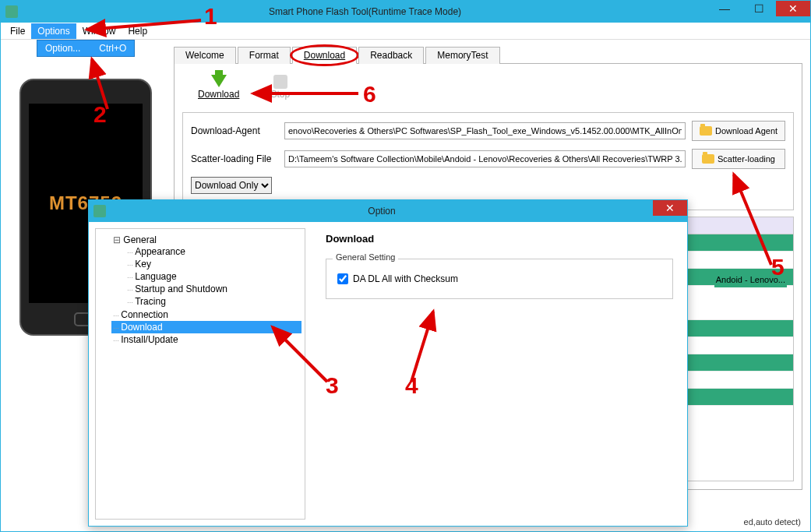  I want to click on scatter-browse-button: Scatter-loading, so click(739, 159).